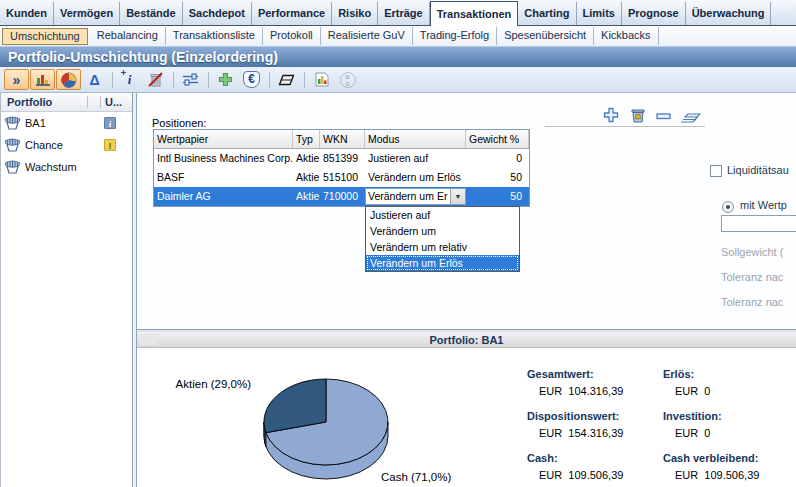 The width and height of the screenshot is (796, 487). Describe the element at coordinates (595, 458) in the screenshot. I see `stat-label: Cash:` at that location.